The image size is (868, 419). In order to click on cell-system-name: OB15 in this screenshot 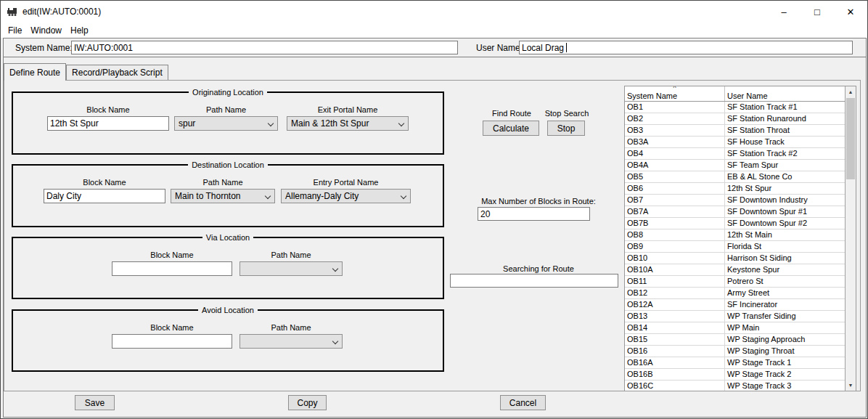, I will do `click(675, 340)`.